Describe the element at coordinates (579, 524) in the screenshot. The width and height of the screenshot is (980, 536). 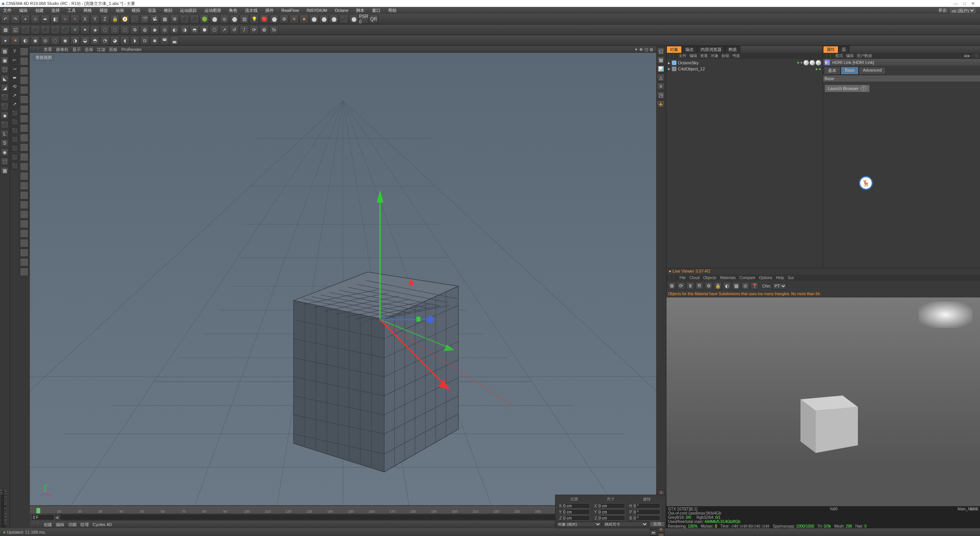
I see `coords-obj-mode: 对象 (相对)` at that location.